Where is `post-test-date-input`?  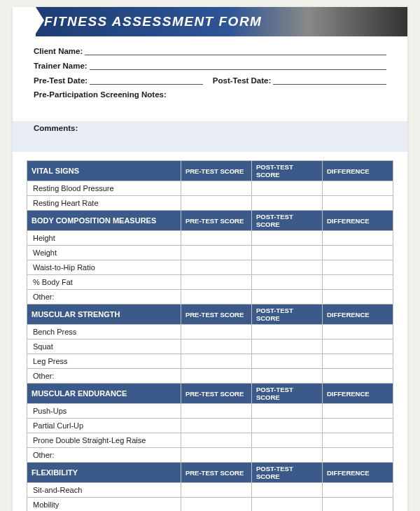
post-test-date-input is located at coordinates (330, 80).